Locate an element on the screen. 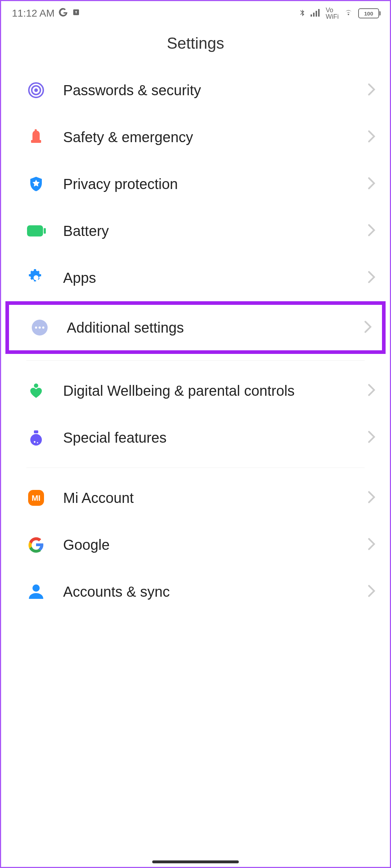 Image resolution: width=391 pixels, height=868 pixels. status-bar: 11:12 AM VoWiFi 100 is located at coordinates (196, 13).